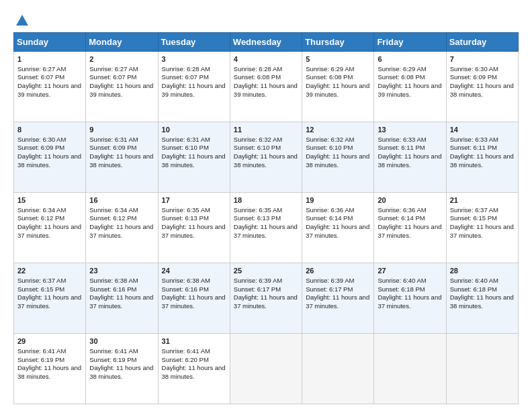 The image size is (532, 411). What do you see at coordinates (338, 200) in the screenshot?
I see `day-number: 19` at bounding box center [338, 200].